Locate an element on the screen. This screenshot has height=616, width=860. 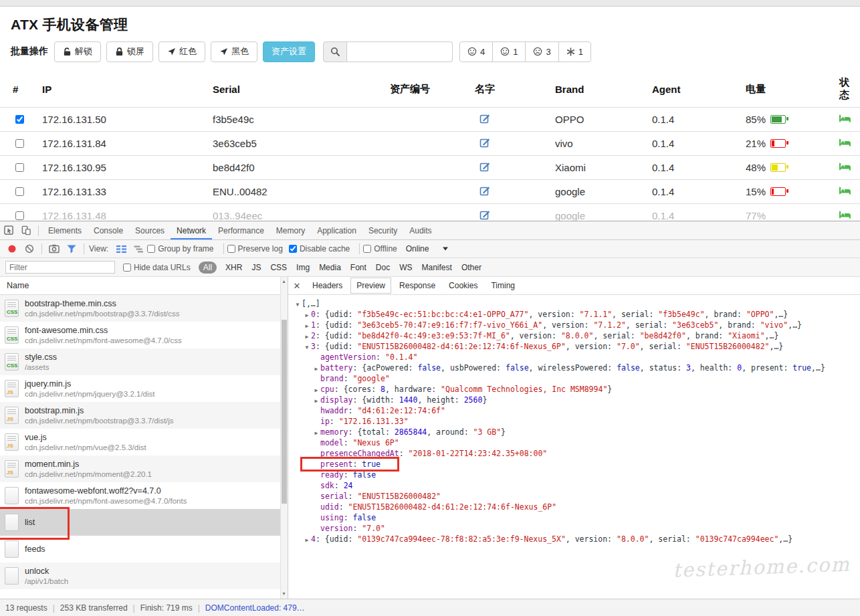
network-request-row: feeds is located at coordinates (144, 549).